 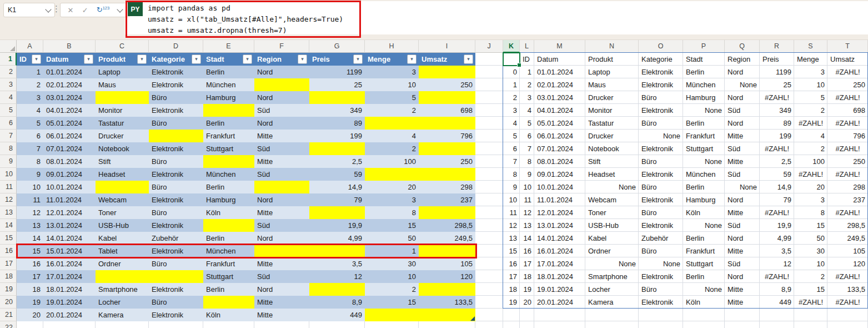 I want to click on cell-G13, so click(x=337, y=212).